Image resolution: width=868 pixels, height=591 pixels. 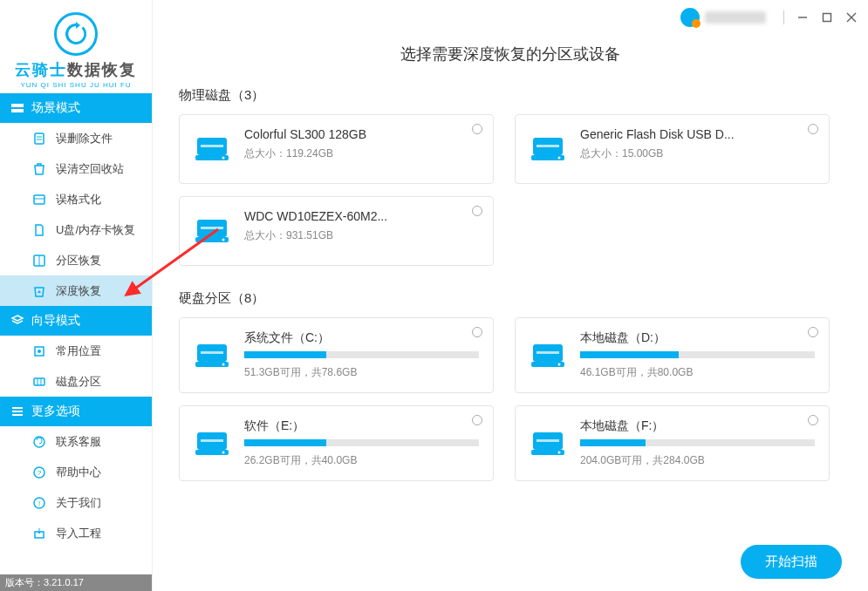 What do you see at coordinates (76, 321) in the screenshot?
I see `nav-section-header: 向导模式` at bounding box center [76, 321].